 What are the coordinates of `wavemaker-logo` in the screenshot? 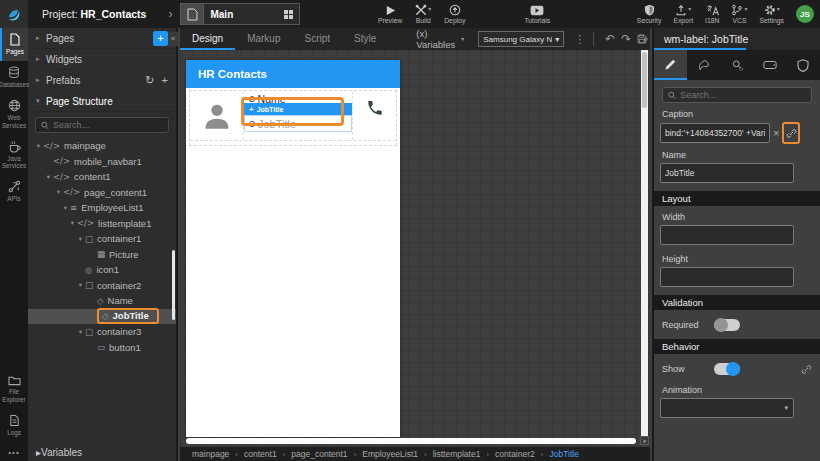 It's located at (14, 14).